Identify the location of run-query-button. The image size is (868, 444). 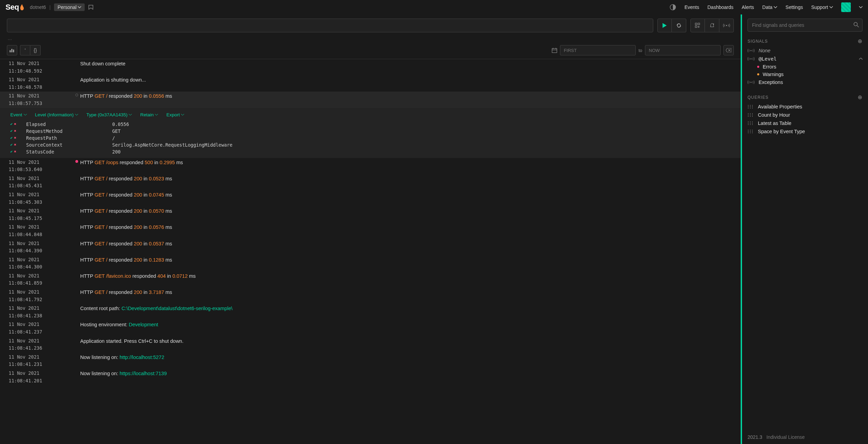
(665, 25).